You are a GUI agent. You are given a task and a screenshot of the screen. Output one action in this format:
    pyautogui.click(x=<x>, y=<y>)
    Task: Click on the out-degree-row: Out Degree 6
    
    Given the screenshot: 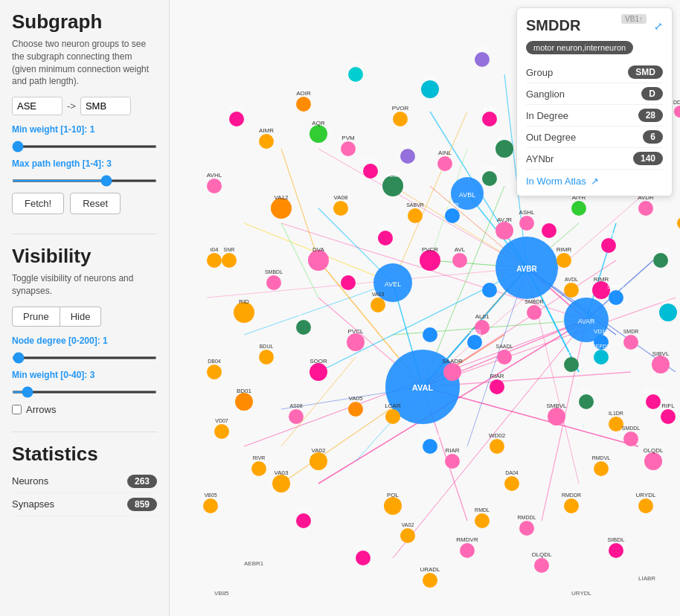 What is the action you would take?
    pyautogui.click(x=594, y=137)
    